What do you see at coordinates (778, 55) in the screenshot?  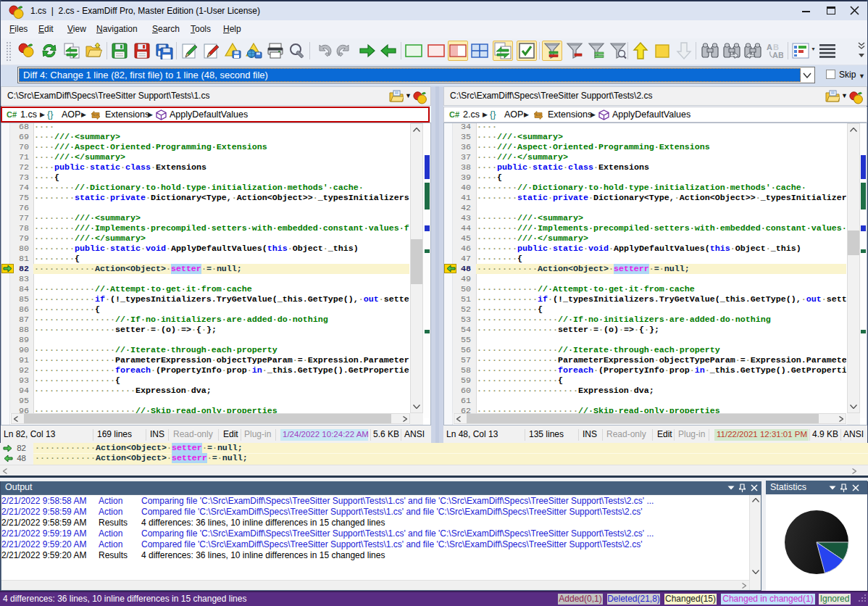 I see `svg-text: AB` at bounding box center [778, 55].